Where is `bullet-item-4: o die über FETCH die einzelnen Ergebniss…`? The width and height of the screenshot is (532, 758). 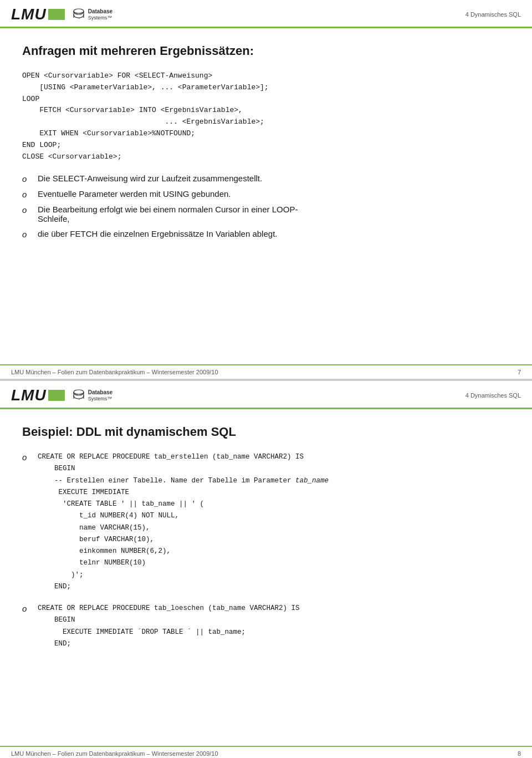
bullet-item-4: o die über FETCH die einzelnen Ergebniss… is located at coordinates (266, 234).